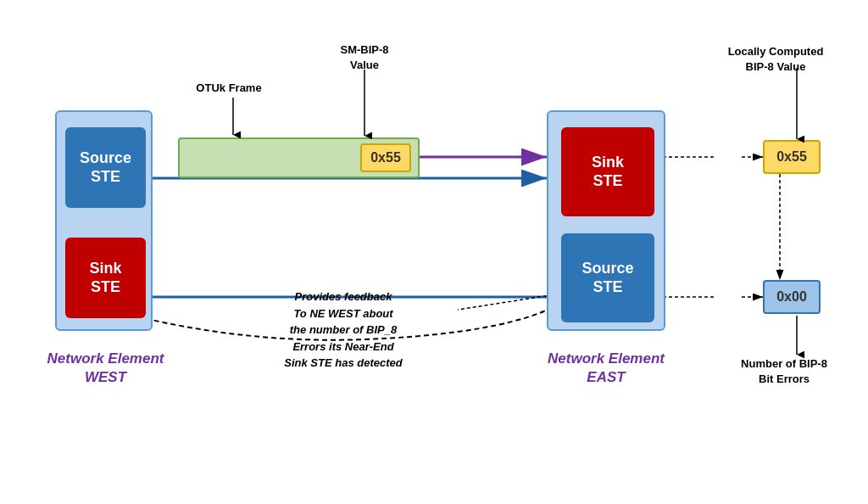 The height and width of the screenshot is (504, 868). Describe the element at coordinates (105, 368) in the screenshot. I see `ne-west-label: Network Element WEST` at that location.